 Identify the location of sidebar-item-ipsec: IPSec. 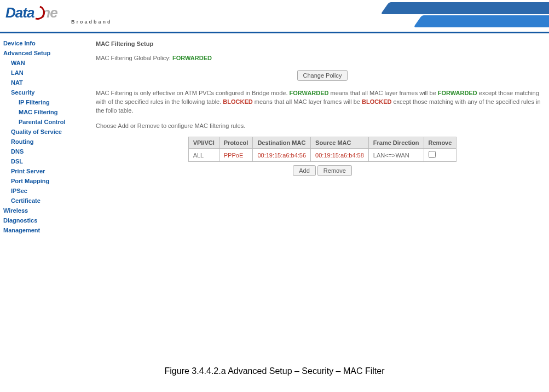
(43, 191).